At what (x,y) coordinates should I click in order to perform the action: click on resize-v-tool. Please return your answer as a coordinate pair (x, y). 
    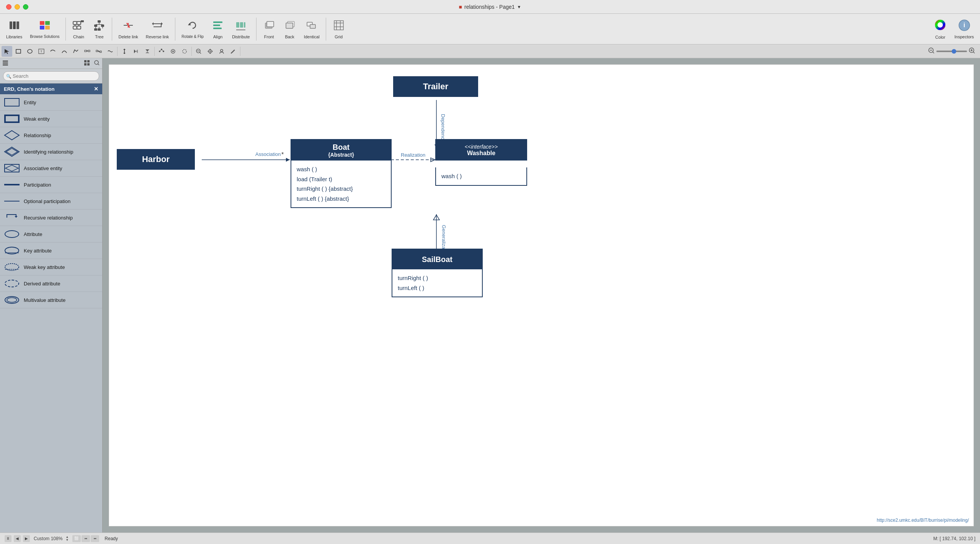
    Looking at the image, I should click on (124, 51).